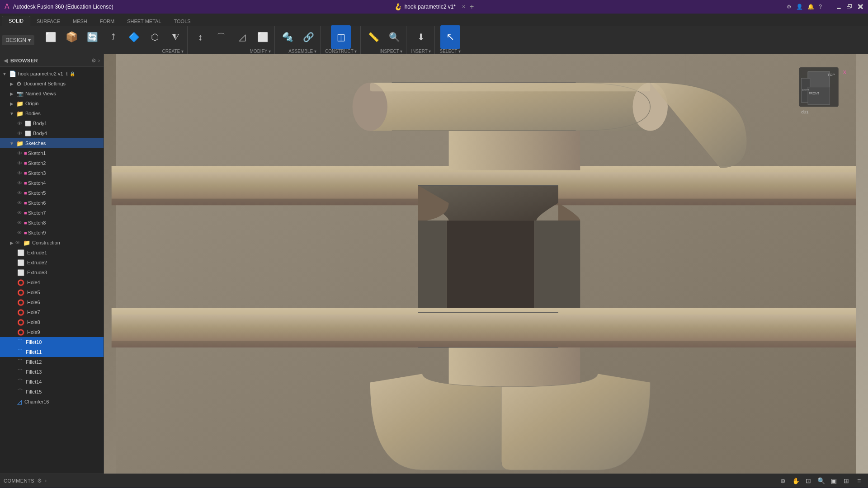 The height and width of the screenshot is (488, 868). I want to click on chamfer-btn: ◿, so click(242, 37).